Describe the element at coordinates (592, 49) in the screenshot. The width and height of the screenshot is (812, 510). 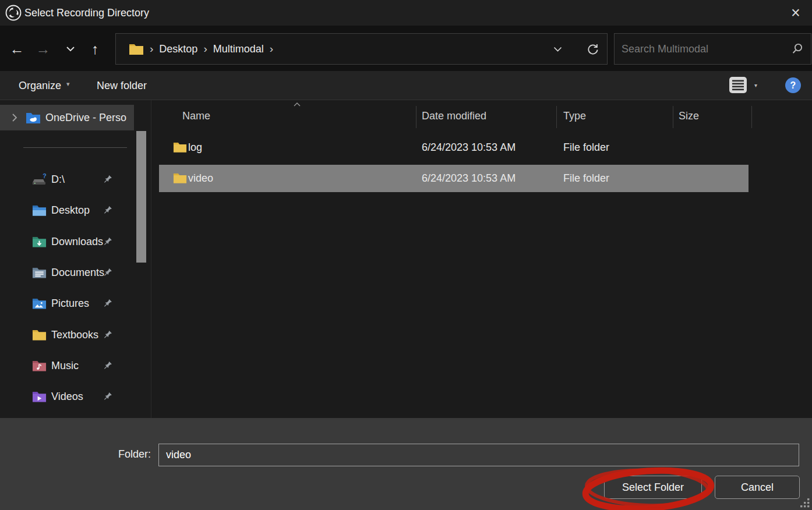
I see `refresh-button` at that location.